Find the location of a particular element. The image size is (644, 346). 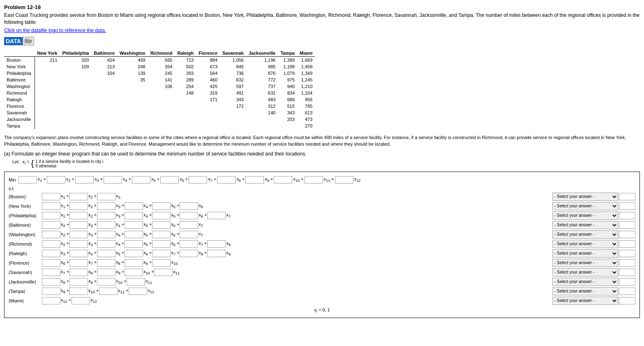

tamp-x11-input is located at coordinates (108, 291).